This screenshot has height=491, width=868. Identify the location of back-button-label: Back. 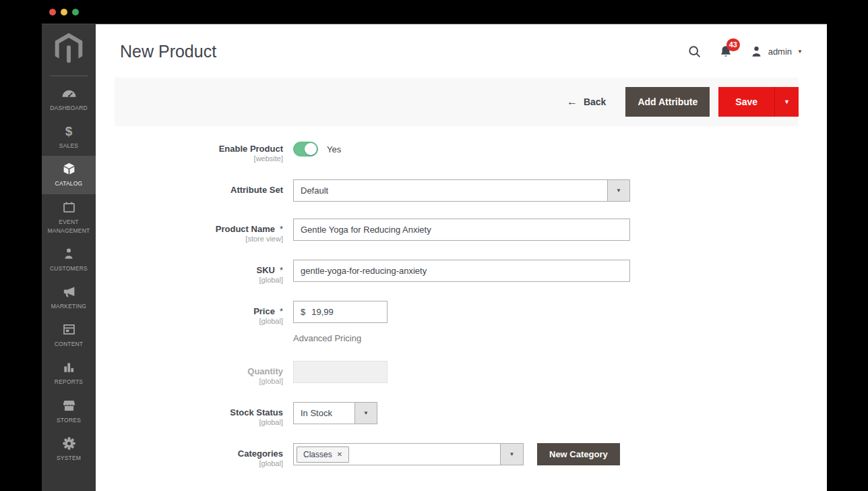
(594, 102).